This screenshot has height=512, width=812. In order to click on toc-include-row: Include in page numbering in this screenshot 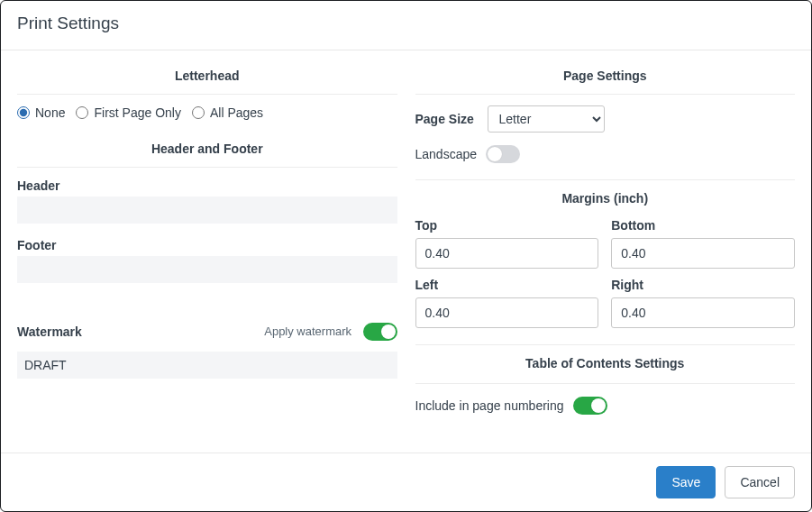, I will do `click(606, 406)`.